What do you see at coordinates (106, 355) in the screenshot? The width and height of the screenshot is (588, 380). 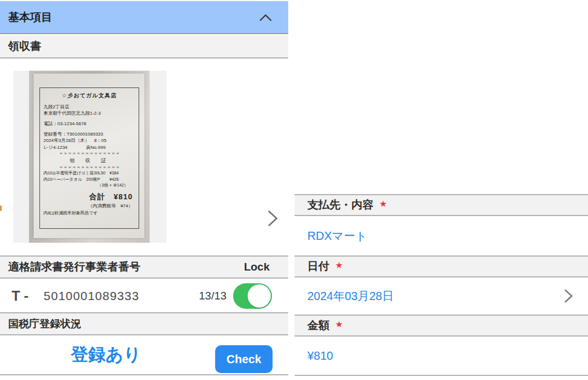 I see `nta-status-value: 登録あり` at bounding box center [106, 355].